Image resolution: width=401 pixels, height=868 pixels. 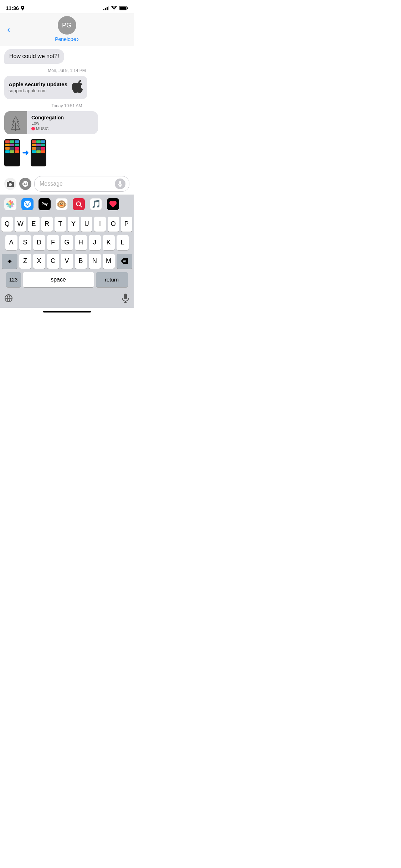 What do you see at coordinates (77, 184) in the screenshot?
I see `message-input` at bounding box center [77, 184].